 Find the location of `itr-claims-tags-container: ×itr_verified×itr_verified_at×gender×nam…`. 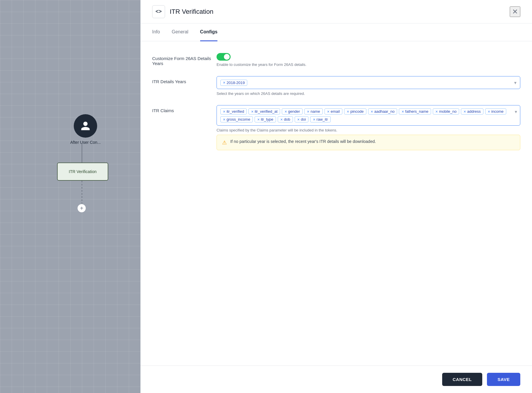

itr-claims-tags-container: ×itr_verified×itr_verified_at×gender×nam… is located at coordinates (368, 115).